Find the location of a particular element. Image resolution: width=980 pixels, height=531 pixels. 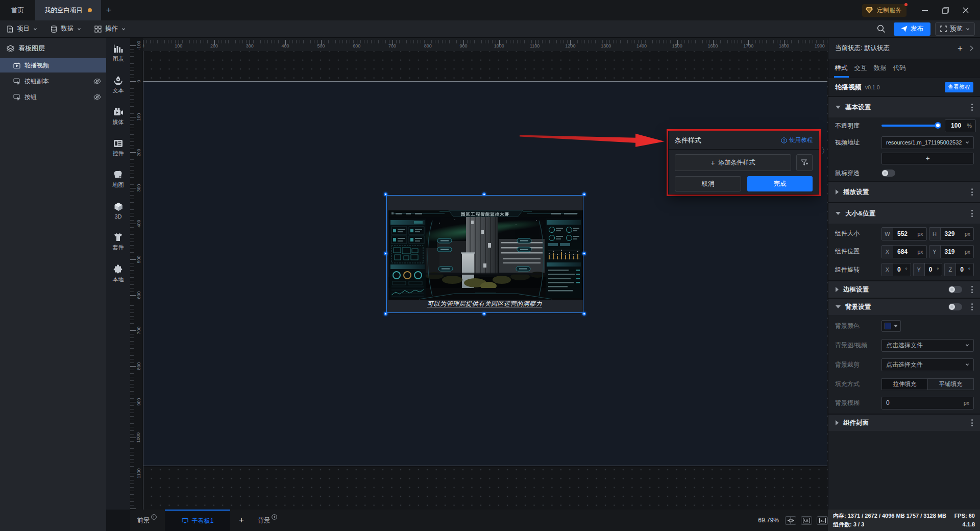

ry-input: Y0° is located at coordinates (928, 270).